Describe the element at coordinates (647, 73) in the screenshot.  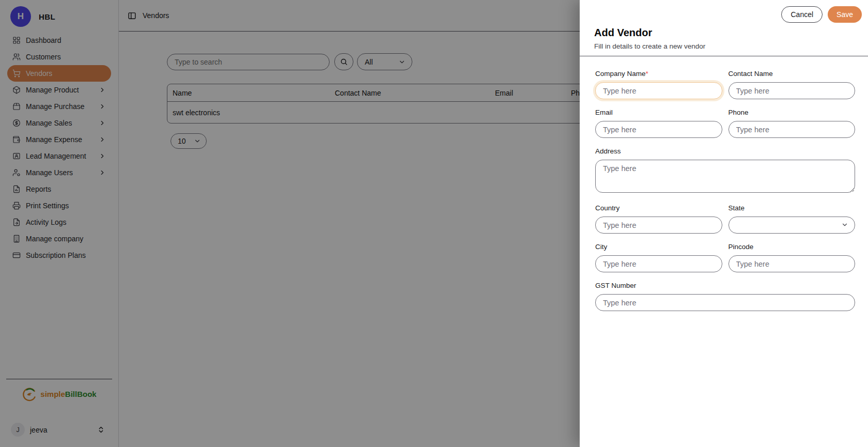
I see `required-asterisk: *` at that location.